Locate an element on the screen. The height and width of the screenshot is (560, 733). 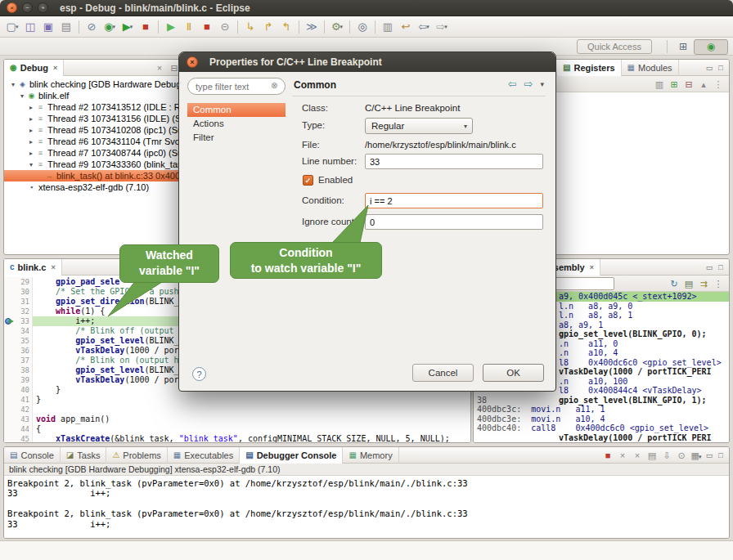
instruction-stepping-icon: ≫ is located at coordinates (312, 27).